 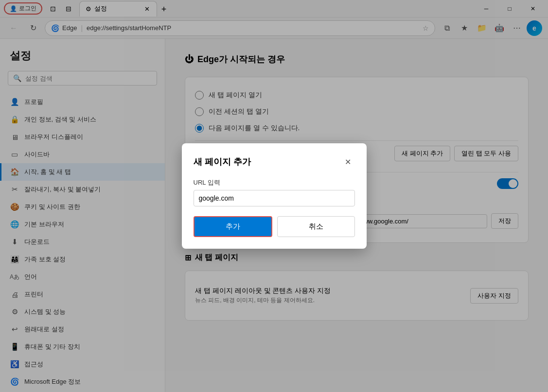 What do you see at coordinates (222, 162) in the screenshot?
I see `dialog-title: 새 페이지 추가` at bounding box center [222, 162].